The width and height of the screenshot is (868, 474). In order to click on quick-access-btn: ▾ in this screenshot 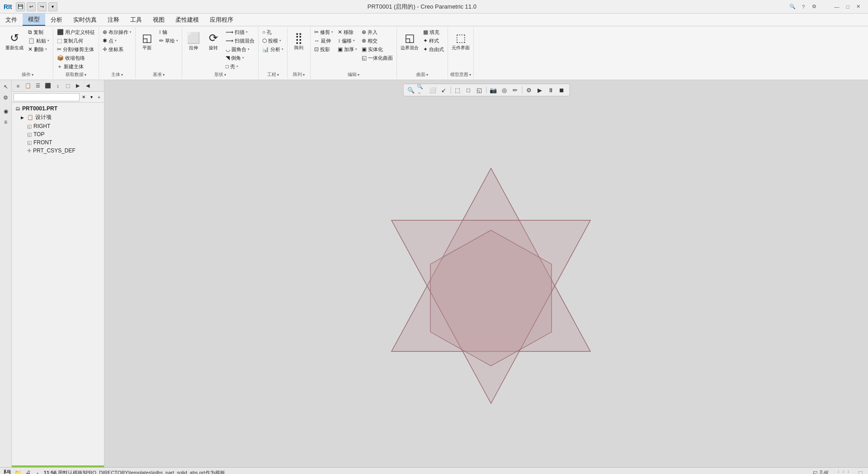, I will do `click(53, 7)`.